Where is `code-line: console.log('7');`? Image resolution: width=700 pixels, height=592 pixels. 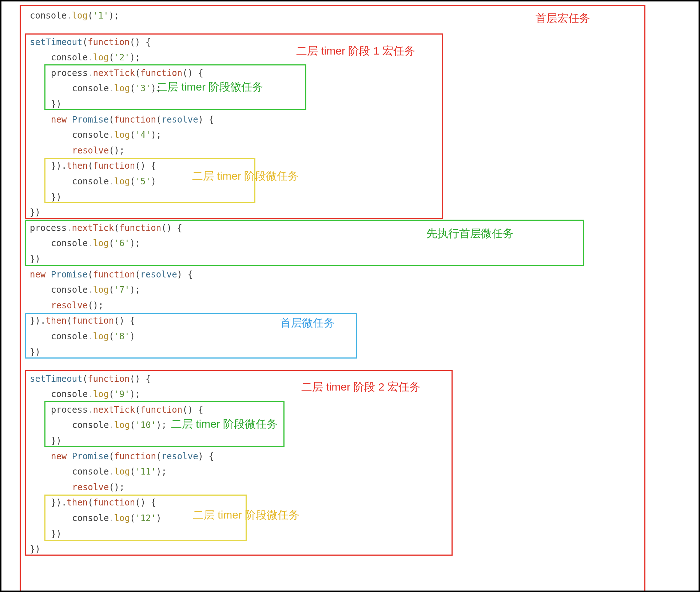
code-line: console.log('7'); is located at coordinates (96, 290).